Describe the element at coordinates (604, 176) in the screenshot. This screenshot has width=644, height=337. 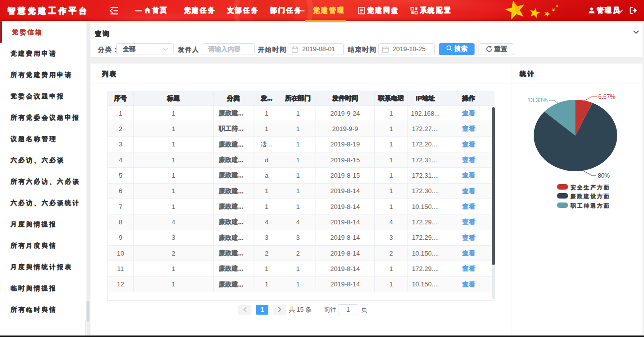
I see `svg-text: 80%` at that location.